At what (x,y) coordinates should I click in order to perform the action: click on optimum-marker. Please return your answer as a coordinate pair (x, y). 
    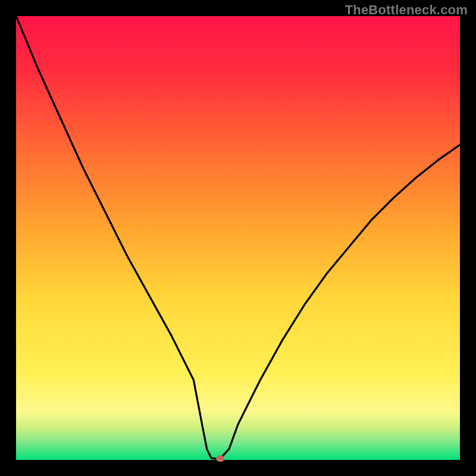
    Looking at the image, I should click on (220, 458).